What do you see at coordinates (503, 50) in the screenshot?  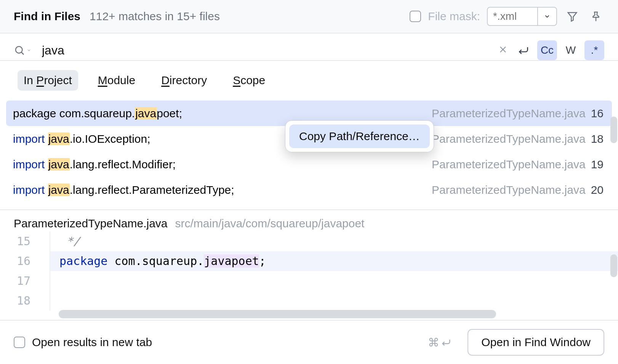 I see `clear-search-icon` at bounding box center [503, 50].